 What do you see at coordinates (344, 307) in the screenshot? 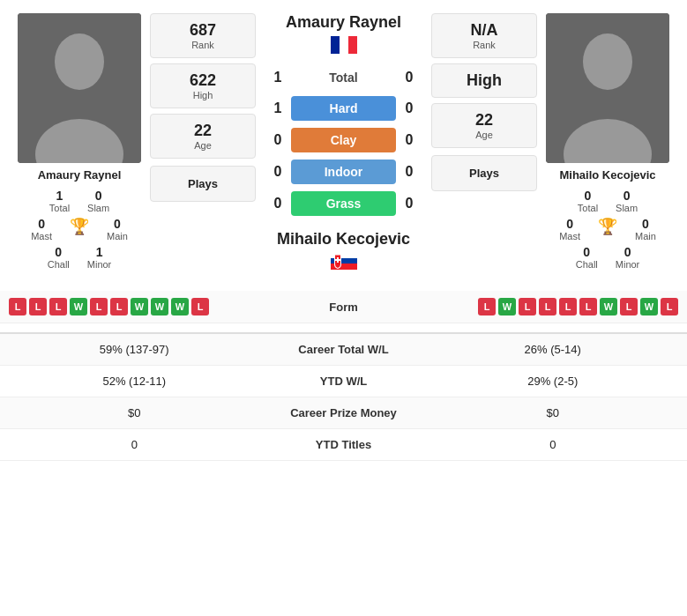
I see `form-row: LLLWLLWWWL Form LWLLLLWLWL` at bounding box center [344, 307].